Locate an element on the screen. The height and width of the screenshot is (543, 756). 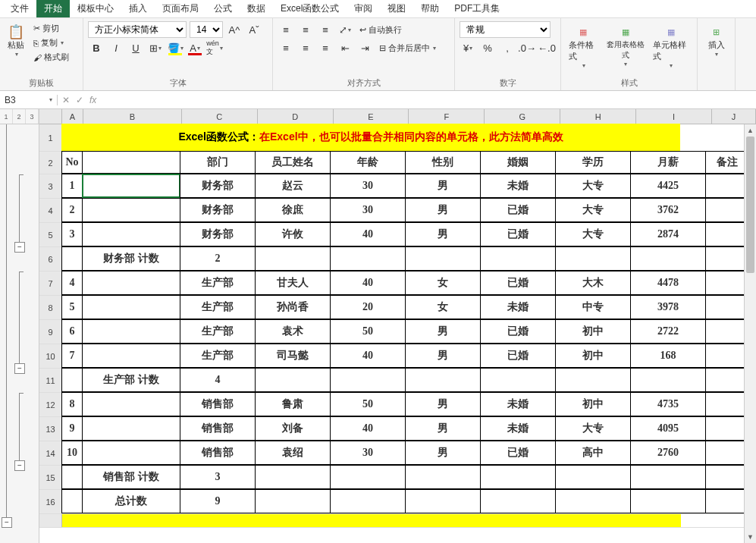
cell: 袁绍 is located at coordinates (293, 453).